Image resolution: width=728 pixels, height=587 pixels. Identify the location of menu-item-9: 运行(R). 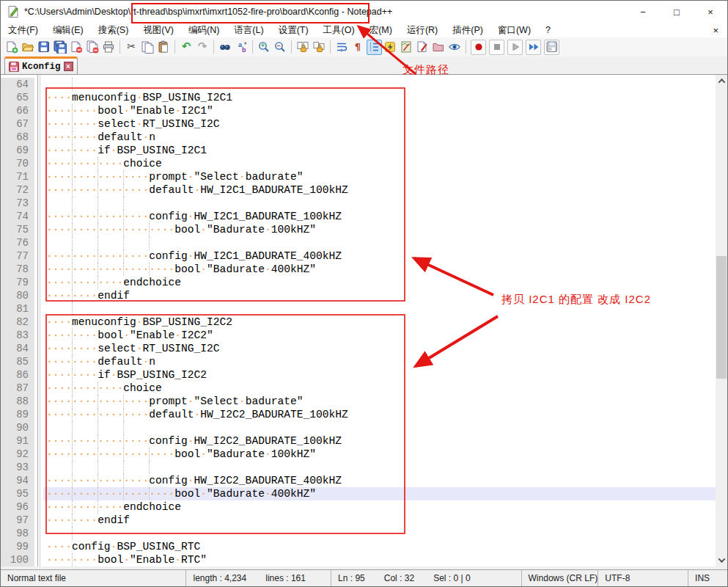
(422, 31).